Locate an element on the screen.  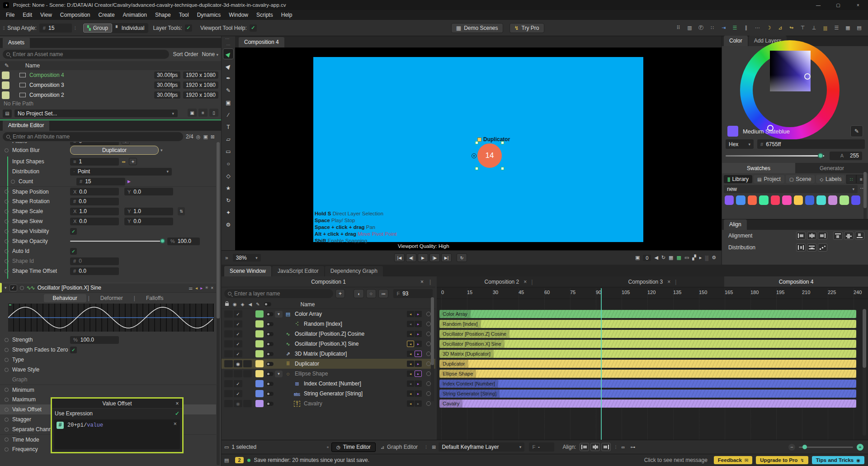
tab-swatches: Swatches is located at coordinates (759, 168).